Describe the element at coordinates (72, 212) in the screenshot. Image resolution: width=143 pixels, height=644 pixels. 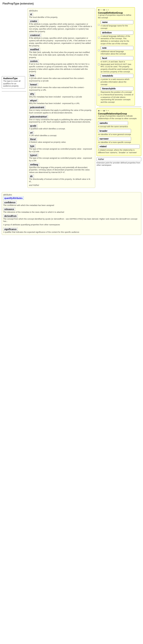
I see `attr-relevance-desc: The relevance of the metadata to the new…` at that location.